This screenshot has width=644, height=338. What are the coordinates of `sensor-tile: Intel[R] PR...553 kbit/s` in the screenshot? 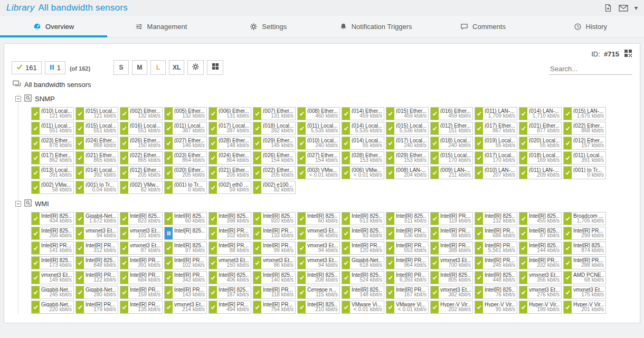 It's located at (408, 248).